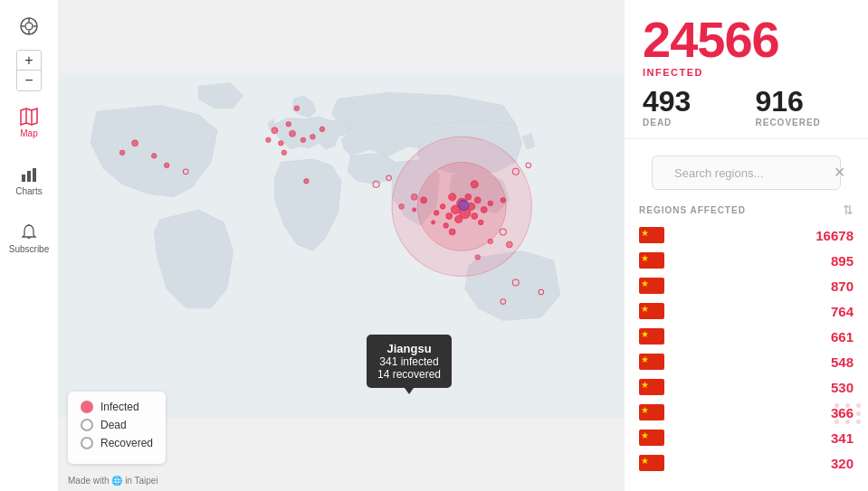  What do you see at coordinates (750, 174) in the screenshot?
I see `search-input` at bounding box center [750, 174].